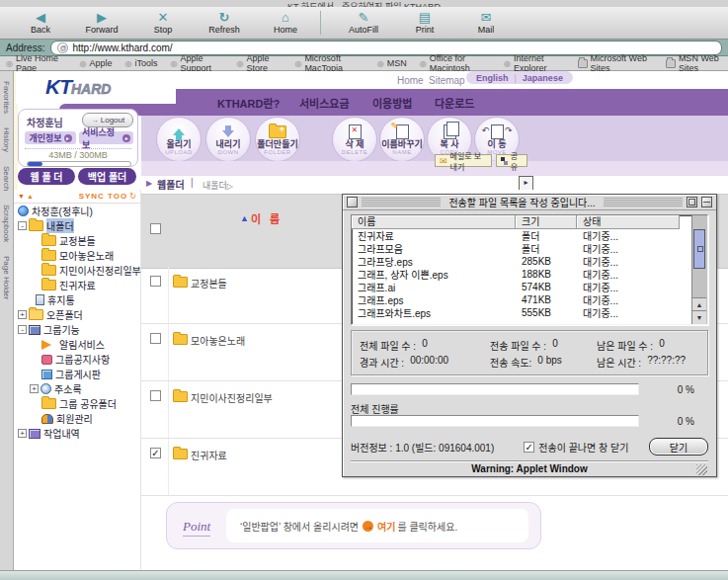  I want to click on tree-item: +작업내역, so click(77, 433).